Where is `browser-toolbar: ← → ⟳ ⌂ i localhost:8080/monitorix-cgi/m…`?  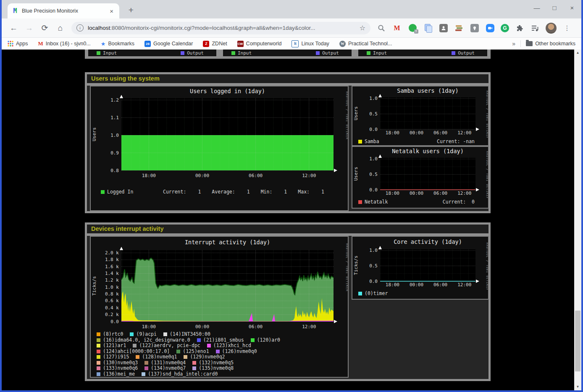 browser-toolbar: ← → ⟳ ⌂ i localhost:8080/monitorix-cgi/m… is located at coordinates (292, 28).